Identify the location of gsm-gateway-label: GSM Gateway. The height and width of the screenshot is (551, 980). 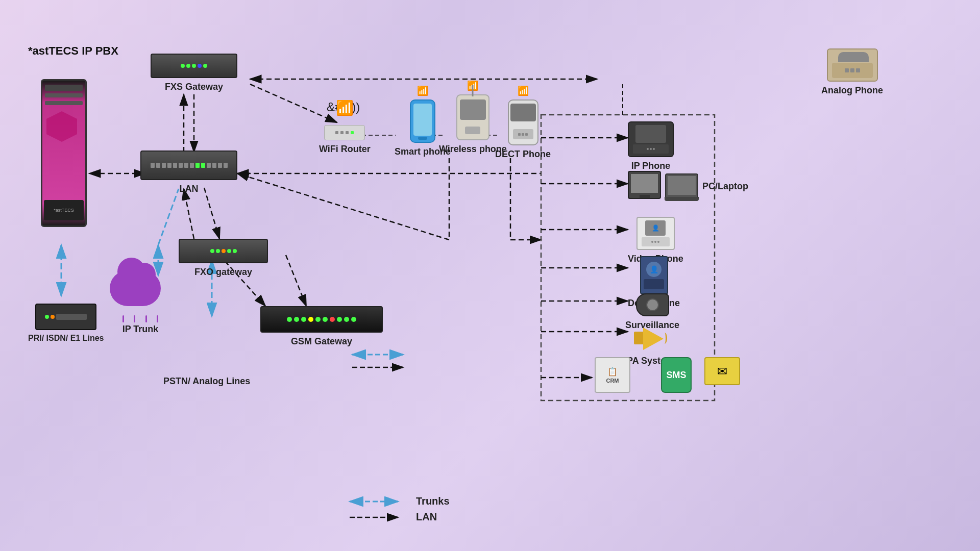
(322, 342).